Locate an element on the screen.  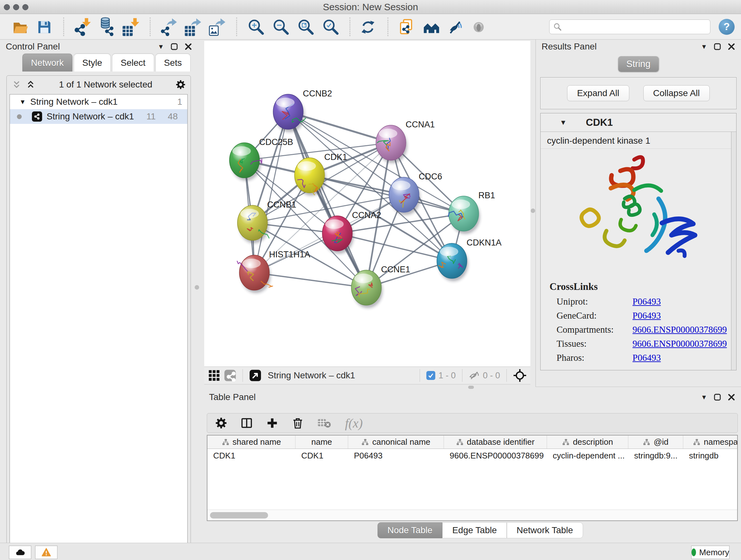
table-cell: 9606.ENSP00000378699 is located at coordinates (495, 455).